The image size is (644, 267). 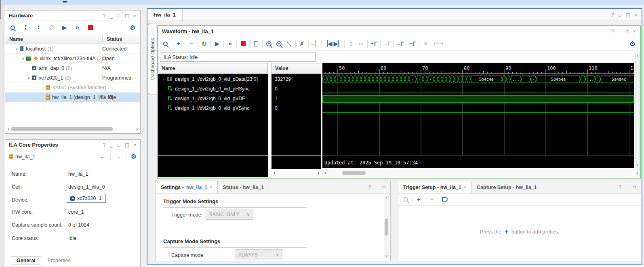 I want to click on signal-value-row: 1, so click(x=297, y=99).